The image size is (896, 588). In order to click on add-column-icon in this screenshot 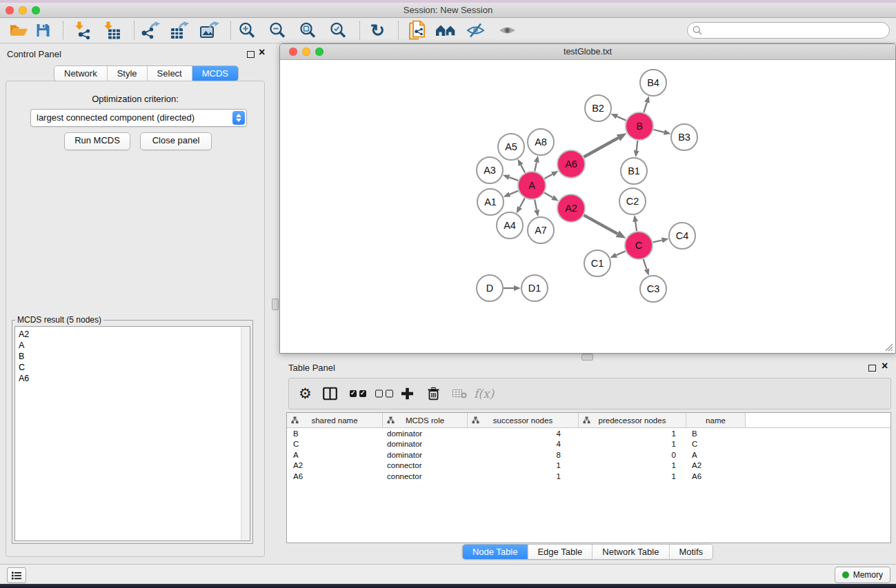, I will do `click(407, 394)`.